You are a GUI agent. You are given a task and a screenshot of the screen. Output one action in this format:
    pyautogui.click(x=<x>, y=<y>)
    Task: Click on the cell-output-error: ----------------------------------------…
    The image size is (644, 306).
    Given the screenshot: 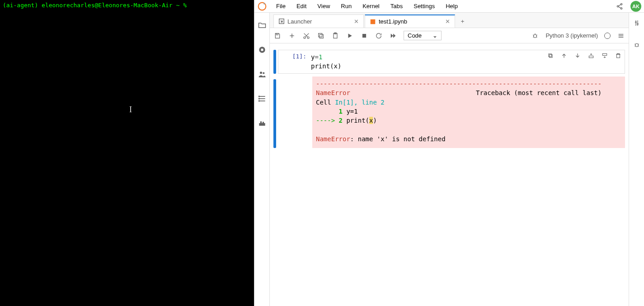 What is the action you would take?
    pyautogui.click(x=469, y=112)
    